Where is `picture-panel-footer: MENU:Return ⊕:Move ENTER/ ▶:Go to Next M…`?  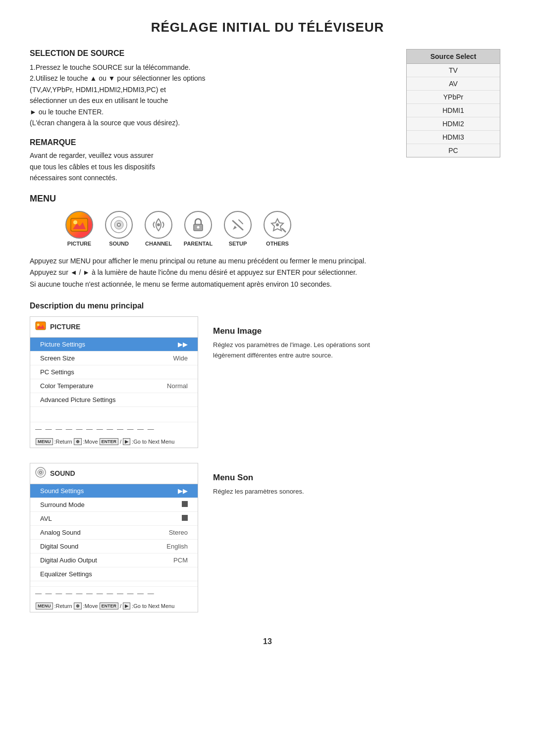
picture-panel-footer: MENU:Return ⊕:Move ENTER/ ▶:Go to Next M… is located at coordinates (114, 442).